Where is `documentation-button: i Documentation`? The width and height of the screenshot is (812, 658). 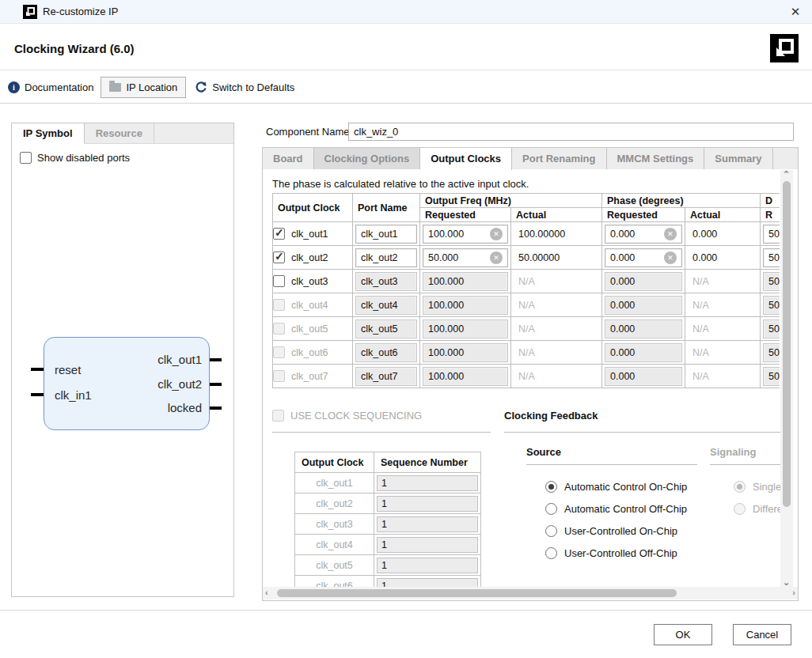
documentation-button: i Documentation is located at coordinates (51, 87).